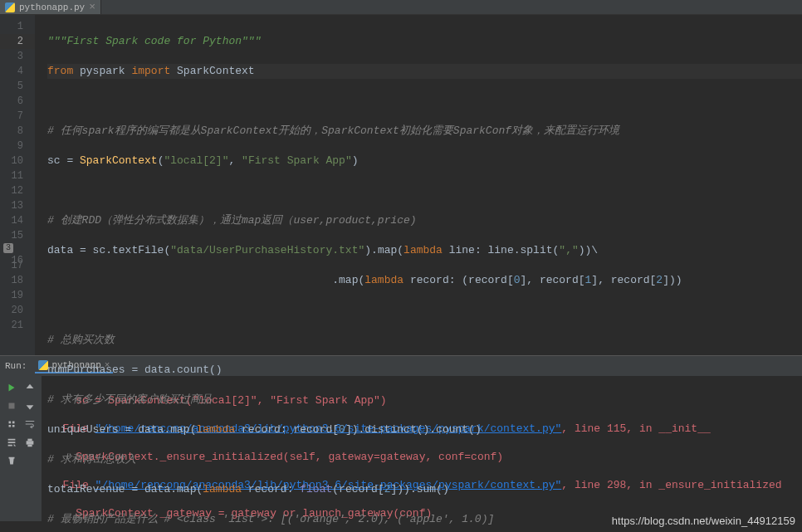 The height and width of the screenshot is (532, 802). I want to click on line-number: 17, so click(17, 266).